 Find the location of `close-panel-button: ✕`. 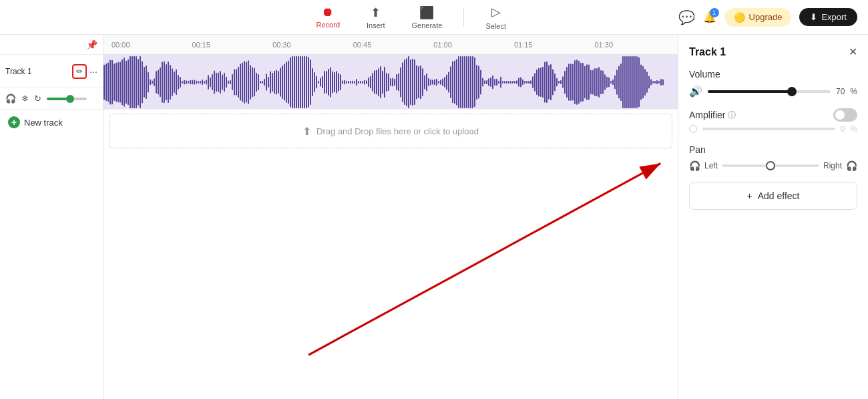

close-panel-button: ✕ is located at coordinates (853, 52).